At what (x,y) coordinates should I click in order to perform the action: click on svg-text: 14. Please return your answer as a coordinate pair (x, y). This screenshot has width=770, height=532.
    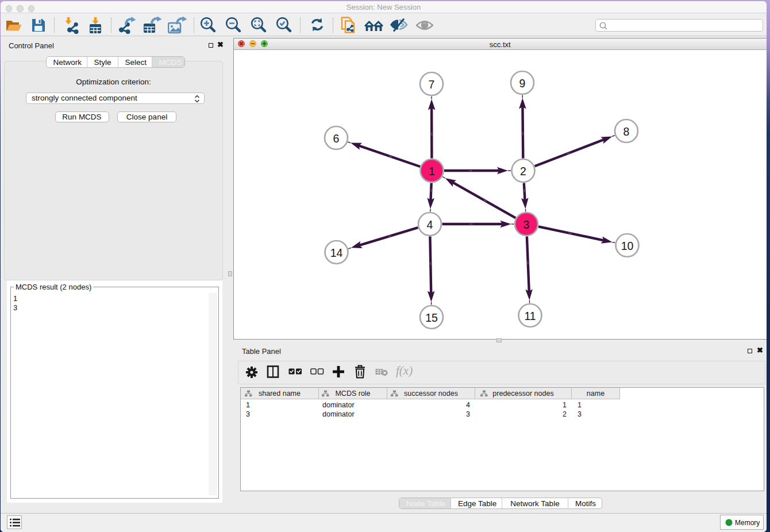
    Looking at the image, I should click on (337, 253).